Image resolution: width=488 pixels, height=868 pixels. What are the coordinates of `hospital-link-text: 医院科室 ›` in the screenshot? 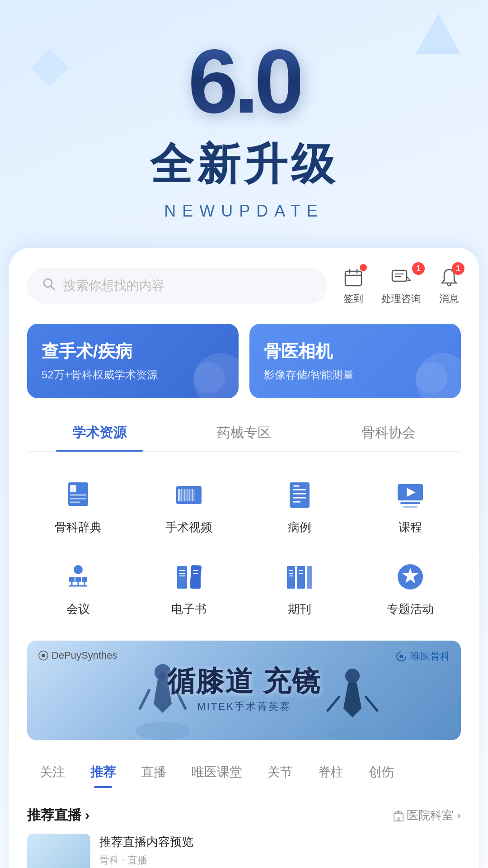 It's located at (434, 816).